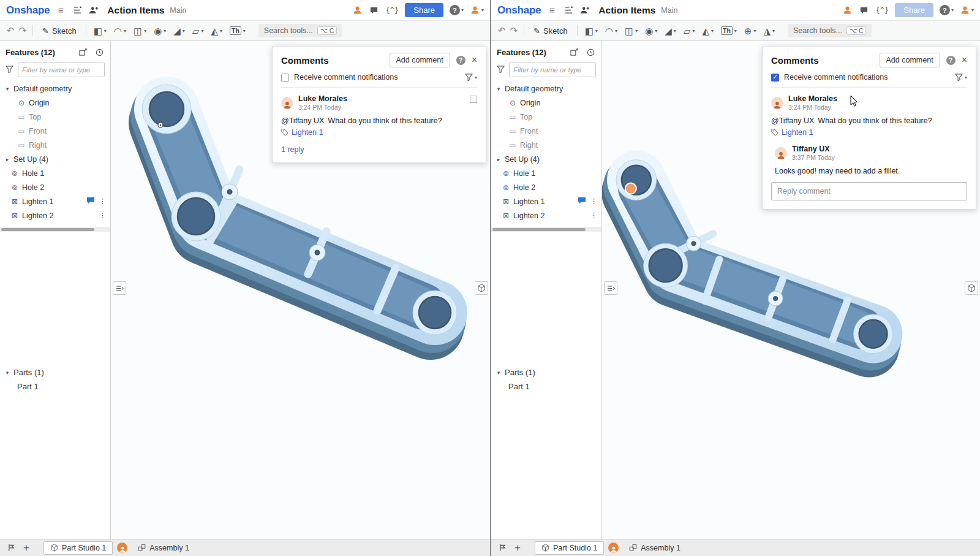 This screenshot has height=556, width=980. What do you see at coordinates (10, 31) in the screenshot?
I see `undo-button: ↶` at bounding box center [10, 31].